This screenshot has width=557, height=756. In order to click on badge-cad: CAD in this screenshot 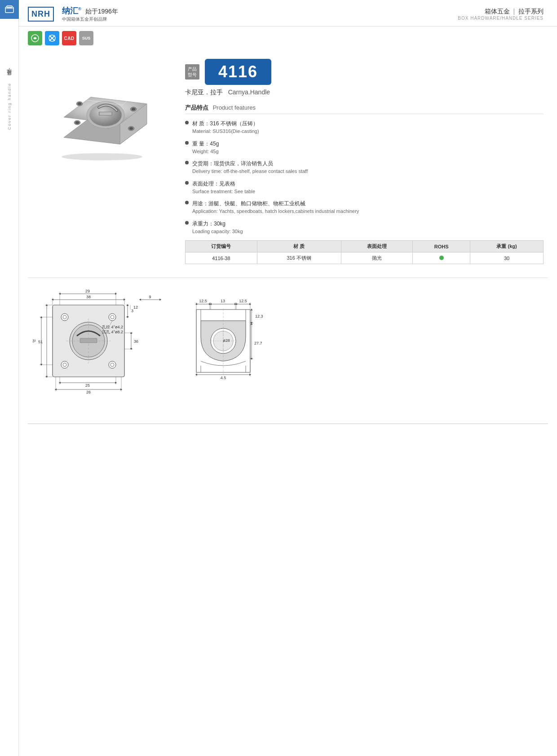, I will do `click(69, 38)`.